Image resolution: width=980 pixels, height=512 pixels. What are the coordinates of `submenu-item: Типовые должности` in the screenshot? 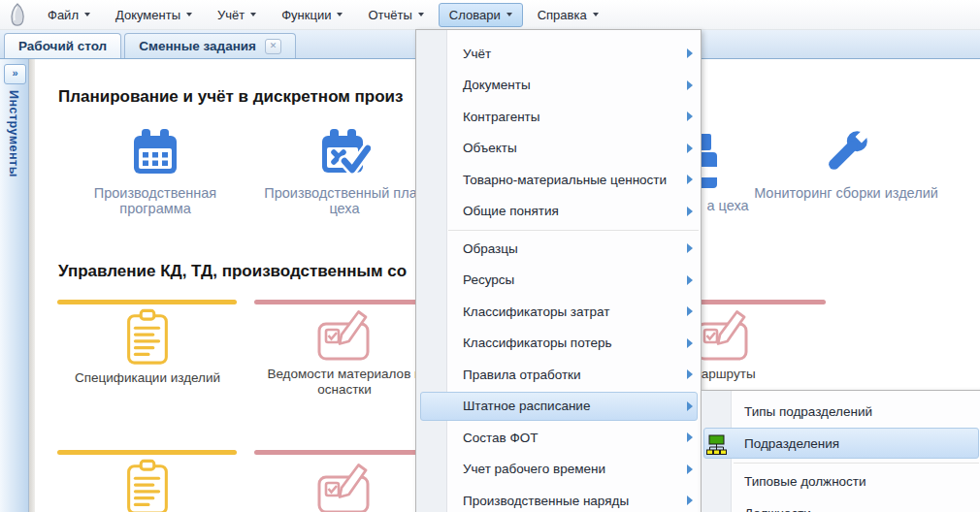 It's located at (840, 481).